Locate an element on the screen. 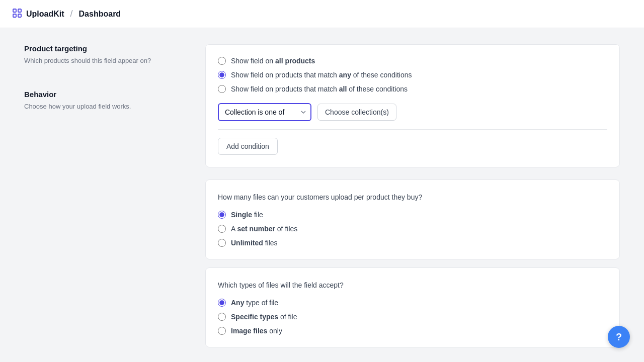  grid-icon is located at coordinates (17, 14).